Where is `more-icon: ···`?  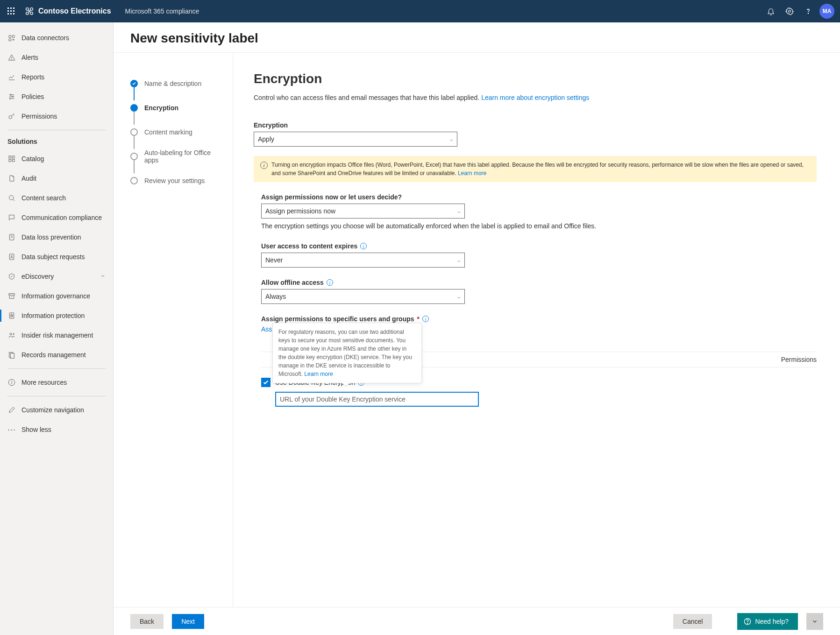
more-icon: ··· is located at coordinates (12, 430).